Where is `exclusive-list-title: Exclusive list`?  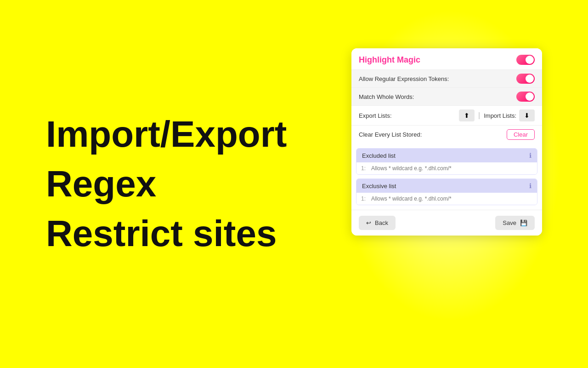 exclusive-list-title: Exclusive list is located at coordinates (379, 186).